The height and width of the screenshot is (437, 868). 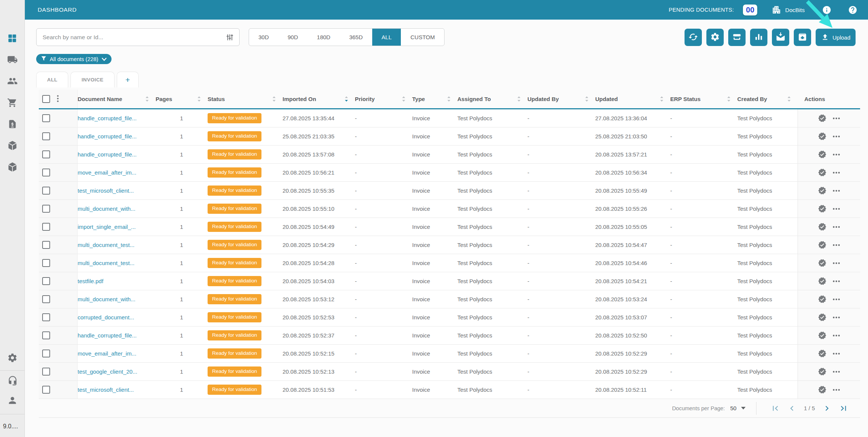 What do you see at coordinates (117, 99) in the screenshot?
I see `column-header-document_name: Document Name` at bounding box center [117, 99].